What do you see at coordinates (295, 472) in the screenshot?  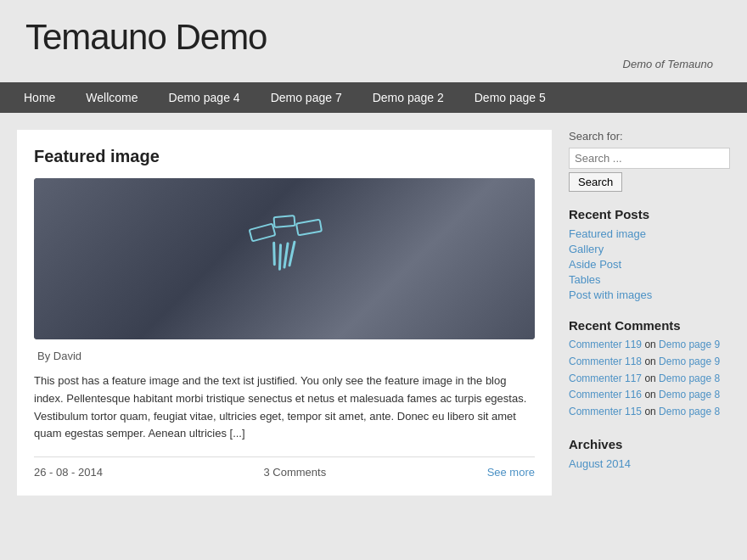 I see `post-comments: 3 Comments` at bounding box center [295, 472].